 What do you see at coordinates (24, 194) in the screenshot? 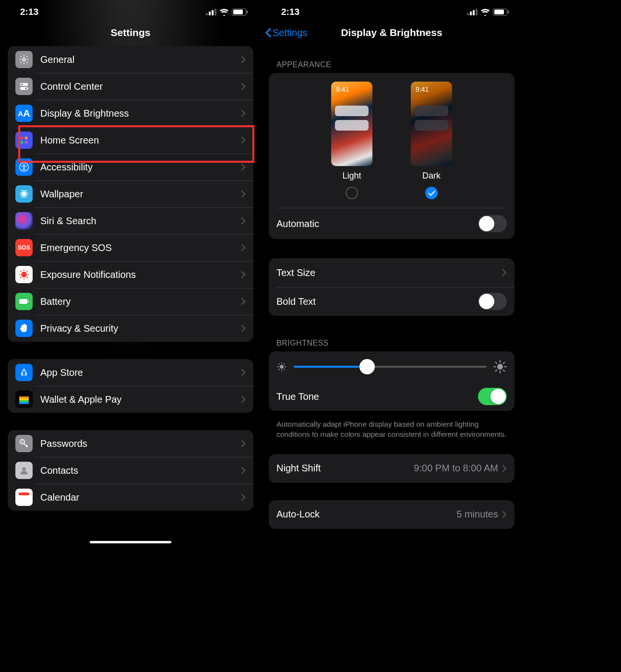
I see `flower-icon` at bounding box center [24, 194].